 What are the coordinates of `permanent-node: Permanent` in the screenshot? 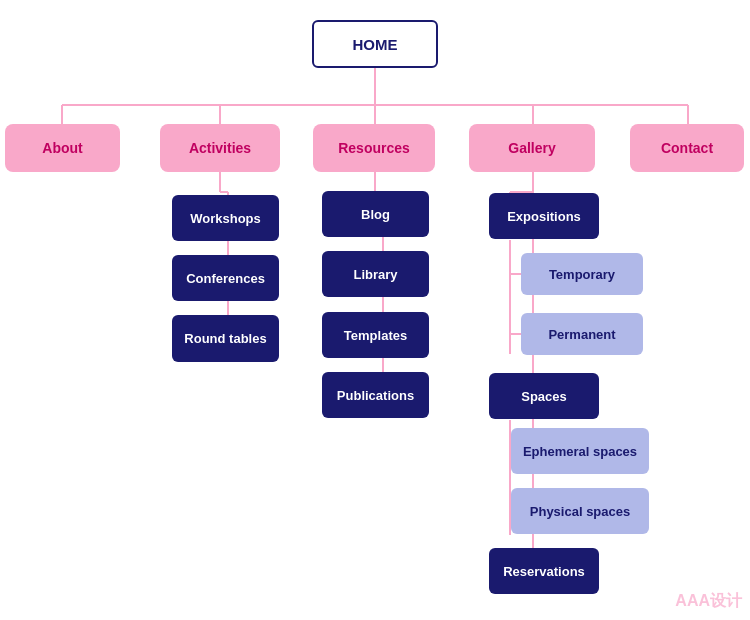 It's located at (582, 334).